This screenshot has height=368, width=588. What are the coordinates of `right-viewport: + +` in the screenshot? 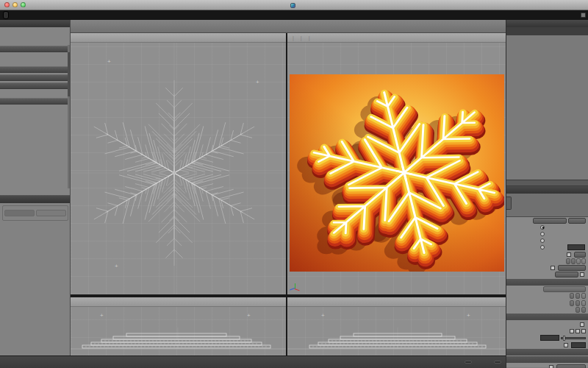 It's located at (397, 327).